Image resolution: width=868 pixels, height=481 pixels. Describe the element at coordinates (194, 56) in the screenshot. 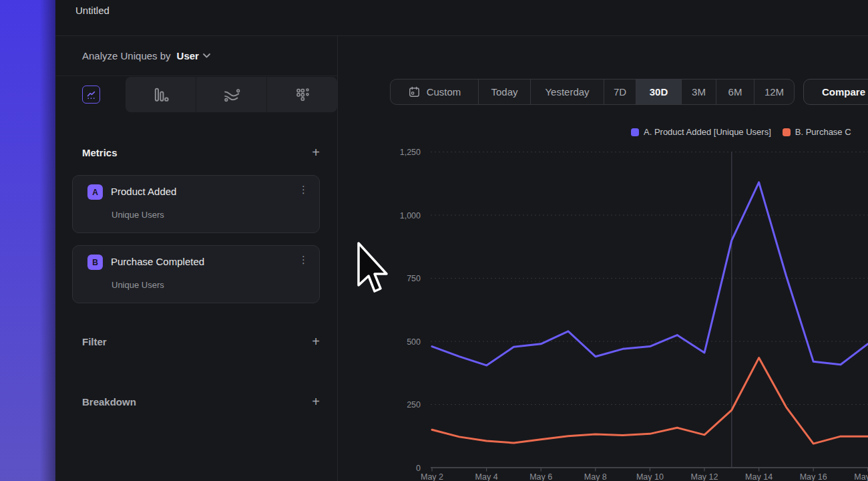

I see `analyze-by-selector: User` at that location.